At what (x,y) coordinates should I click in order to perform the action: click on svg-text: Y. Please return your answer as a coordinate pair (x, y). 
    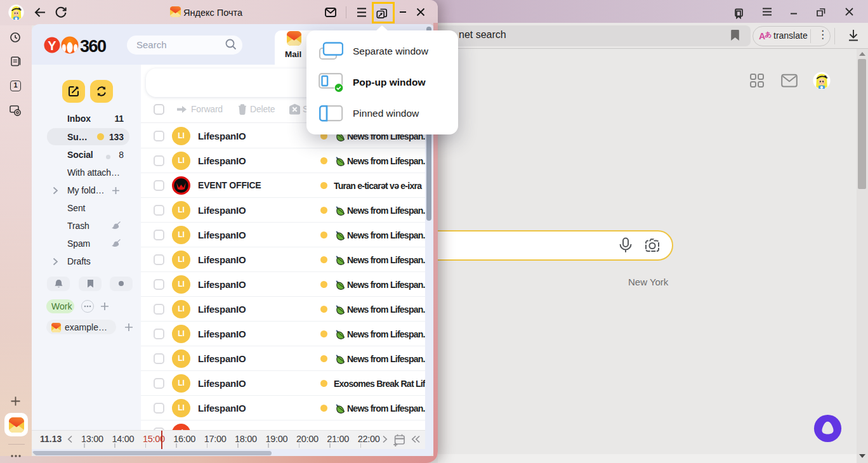
    Looking at the image, I should click on (52, 46).